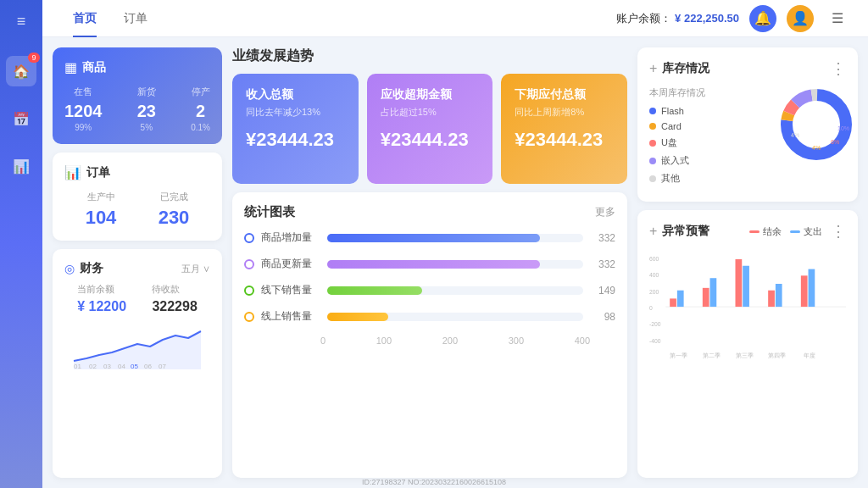  What do you see at coordinates (678, 356) in the screenshot?
I see `svg-text: 第一季` at bounding box center [678, 356].